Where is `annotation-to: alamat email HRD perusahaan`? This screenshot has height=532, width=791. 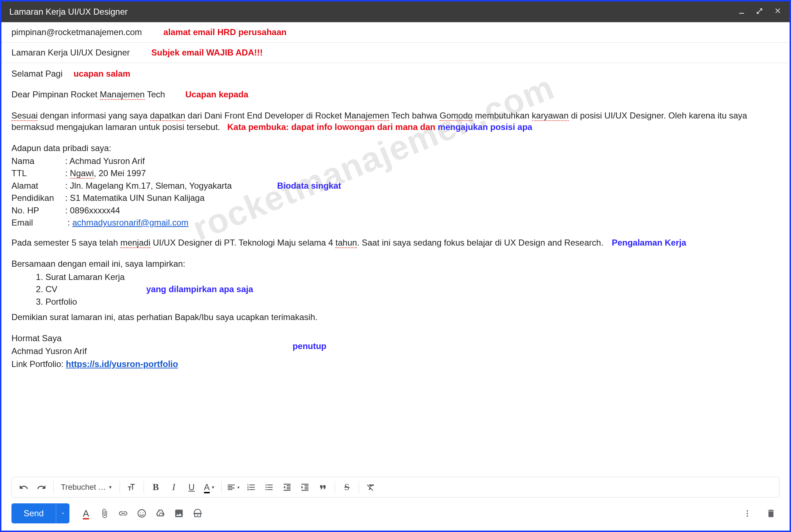 annotation-to: alamat email HRD perusahaan is located at coordinates (225, 32).